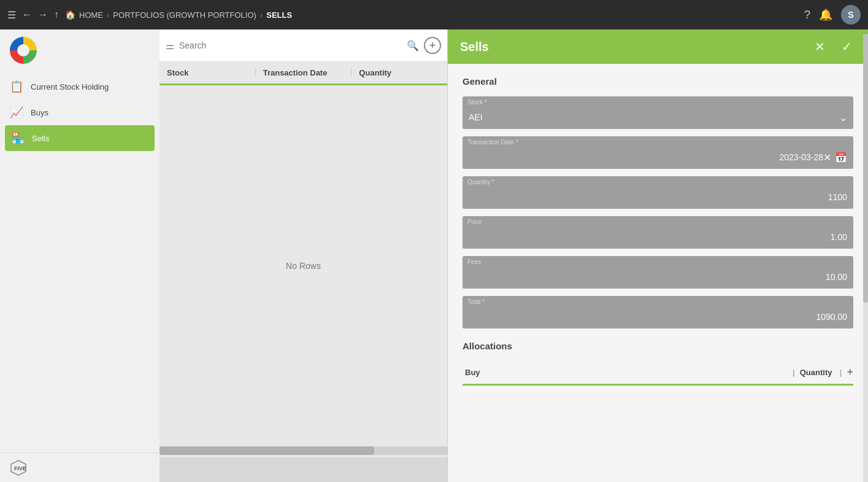  Describe the element at coordinates (303, 266) in the screenshot. I see `no-rows-message: No Rows` at that location.